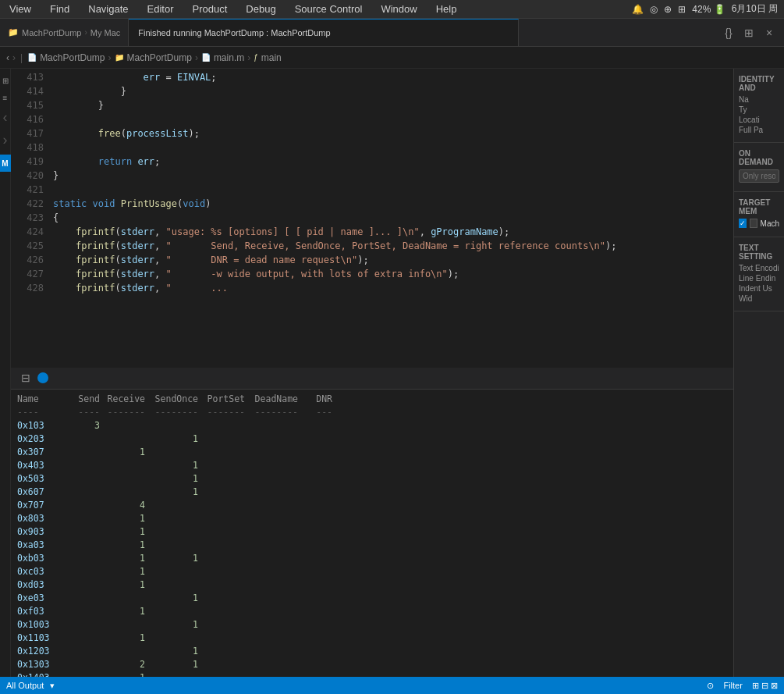 The height and width of the screenshot is (694, 784). Describe the element at coordinates (372, 598) in the screenshot. I see `table-row: 0xe03 1` at that location.